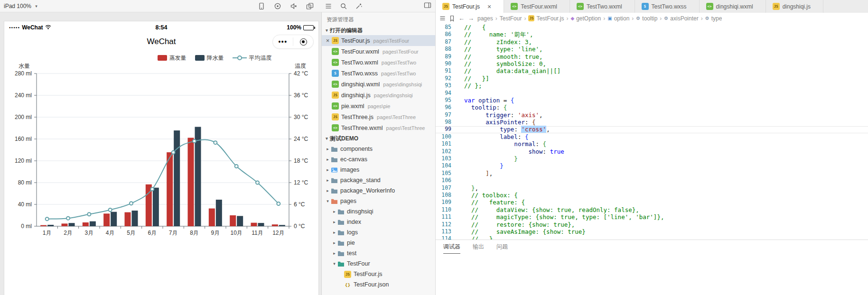 The image size is (868, 295). What do you see at coordinates (447, 217) in the screenshot?
I see `line-number: 111` at bounding box center [447, 217].